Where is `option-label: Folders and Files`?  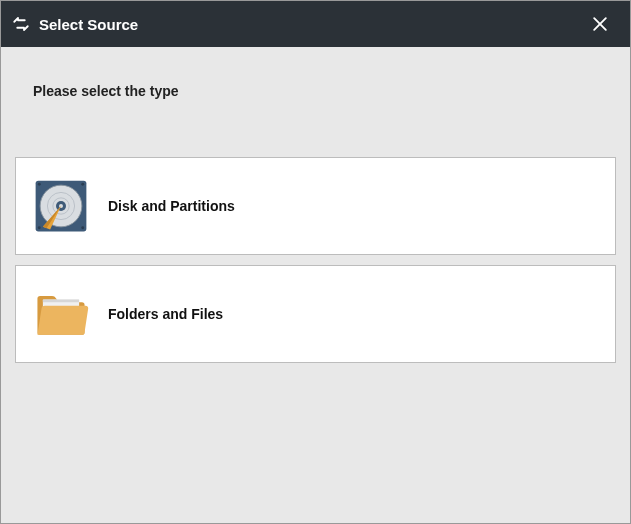
option-label: Folders and Files is located at coordinates (166, 314).